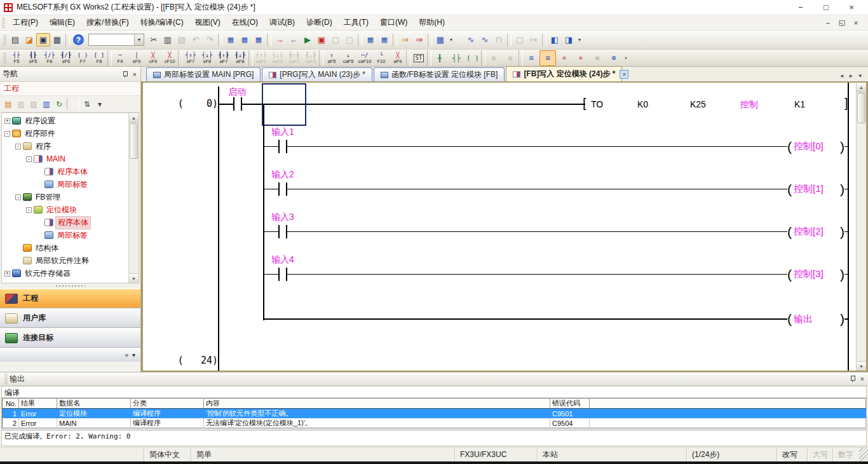 This screenshot has height=464, width=868. I want to click on ladder-symbol-button: ( ), so click(473, 58).